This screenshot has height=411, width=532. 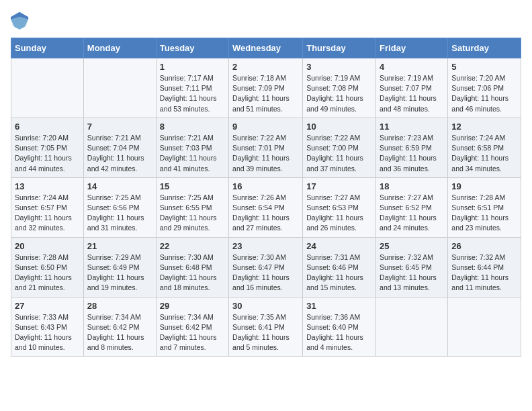 I want to click on day-number: 7, so click(x=120, y=126).